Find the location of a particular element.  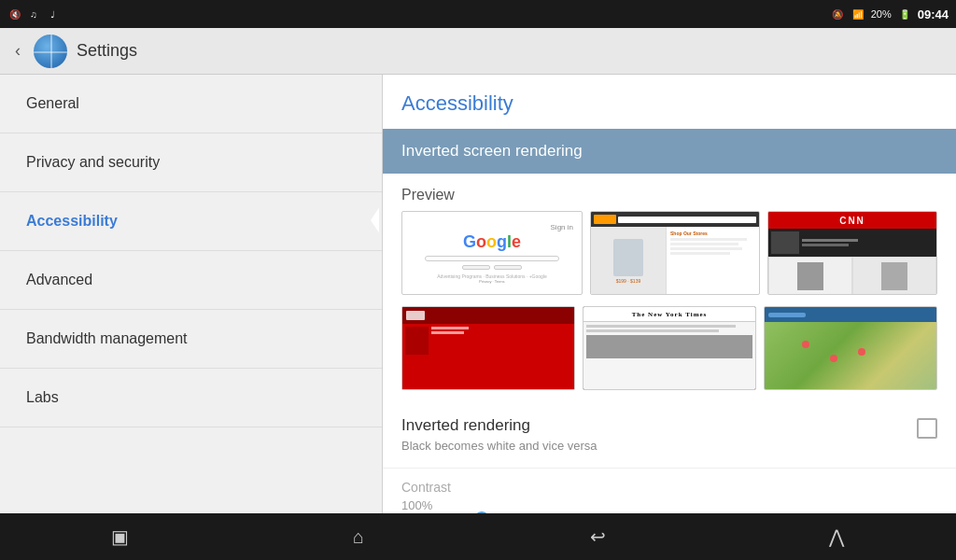

home-icon: ⌂ is located at coordinates (358, 538).